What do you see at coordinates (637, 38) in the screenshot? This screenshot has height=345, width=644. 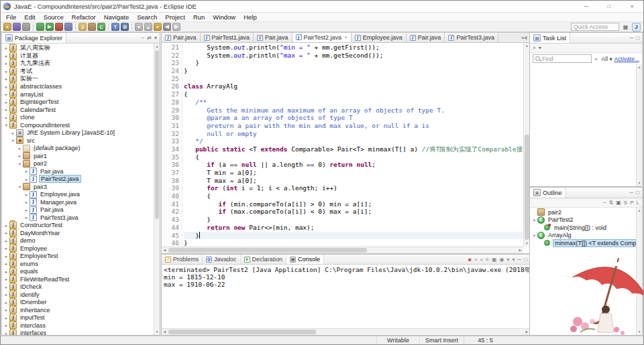 I see `maximize-view-icon: □` at bounding box center [637, 38].